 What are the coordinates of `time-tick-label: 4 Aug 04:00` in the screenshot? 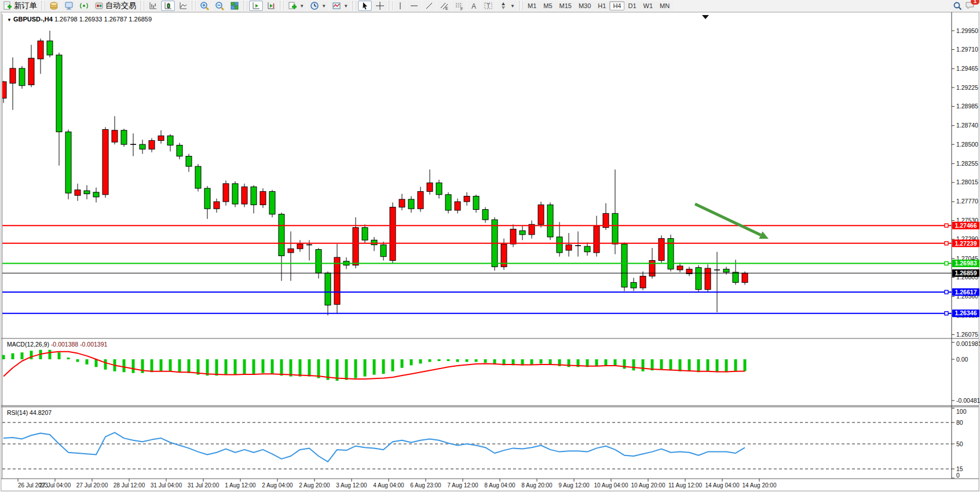 It's located at (389, 486).